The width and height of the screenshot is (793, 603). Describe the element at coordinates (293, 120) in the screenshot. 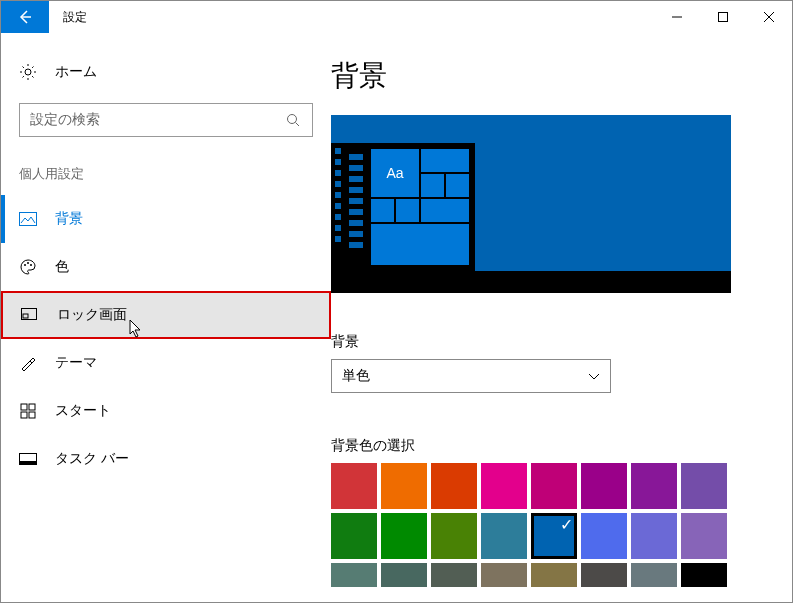

I see `search-icon` at that location.